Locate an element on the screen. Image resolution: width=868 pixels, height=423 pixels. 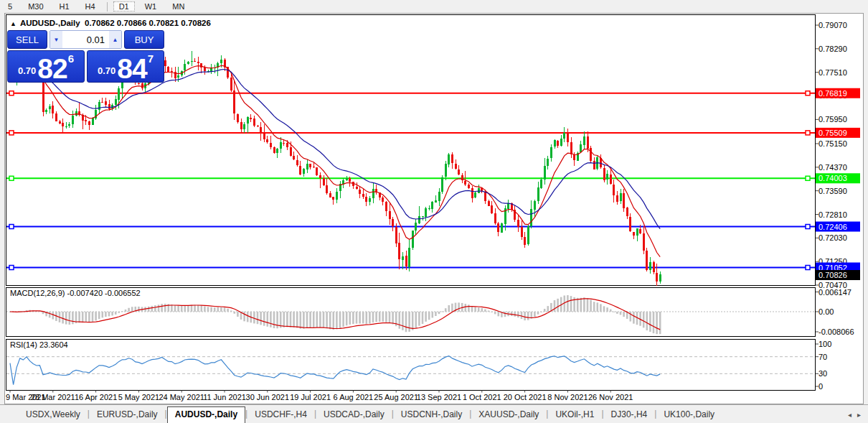
timeframe-button-H4: H4 is located at coordinates (90, 6).